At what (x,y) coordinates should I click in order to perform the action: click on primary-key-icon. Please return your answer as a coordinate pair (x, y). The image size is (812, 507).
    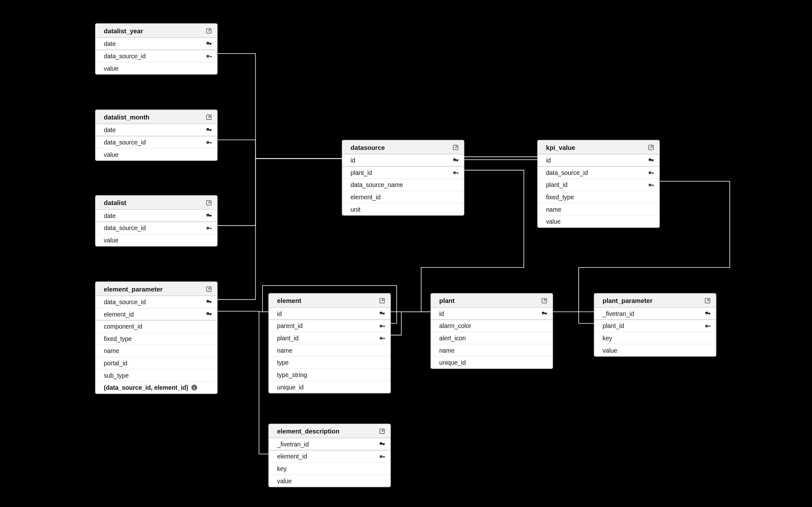
    Looking at the image, I should click on (209, 215).